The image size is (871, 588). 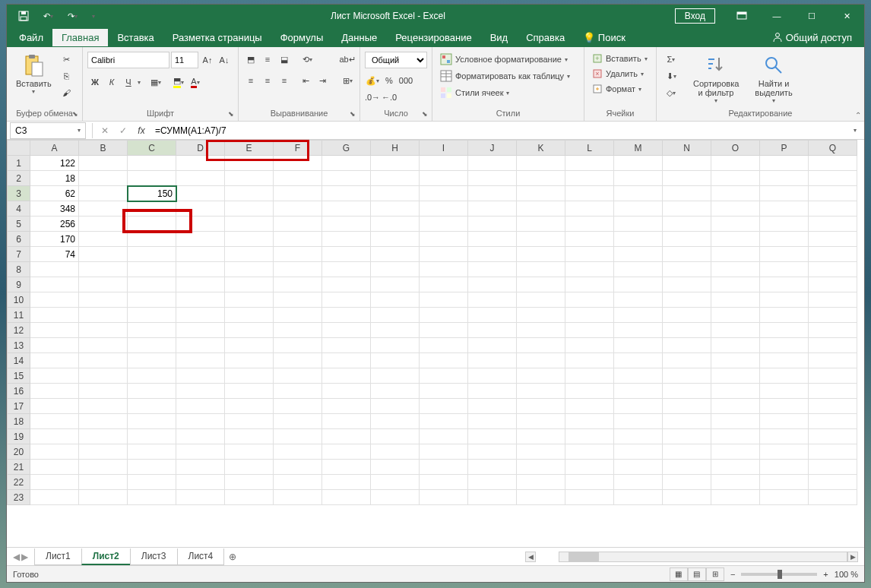 I want to click on increase-indent-button: ⇥, so click(x=322, y=81).